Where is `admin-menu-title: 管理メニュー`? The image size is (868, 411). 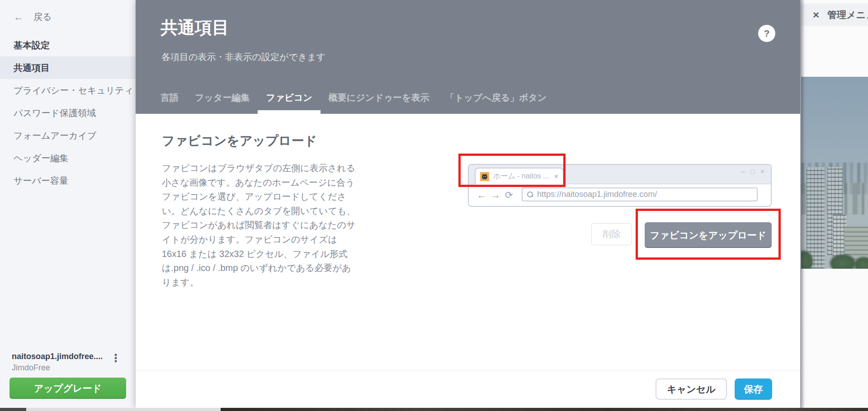
admin-menu-title: 管理メニュー is located at coordinates (848, 15).